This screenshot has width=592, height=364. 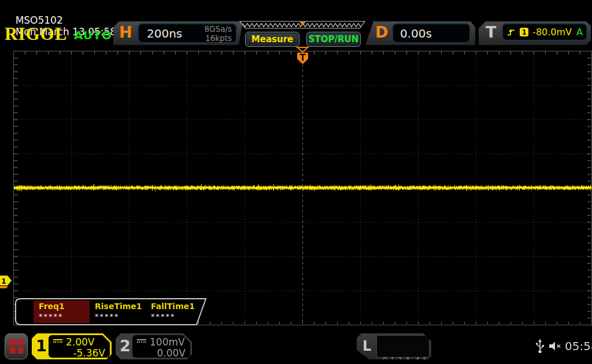 I want to click on measurement-item-risetime1: RiseTime1 *****, so click(x=118, y=312).